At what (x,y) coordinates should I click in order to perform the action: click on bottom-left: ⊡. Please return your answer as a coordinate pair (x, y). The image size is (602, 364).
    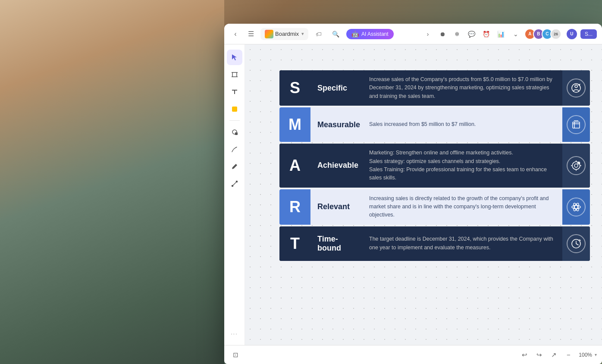
    Looking at the image, I should click on (235, 355).